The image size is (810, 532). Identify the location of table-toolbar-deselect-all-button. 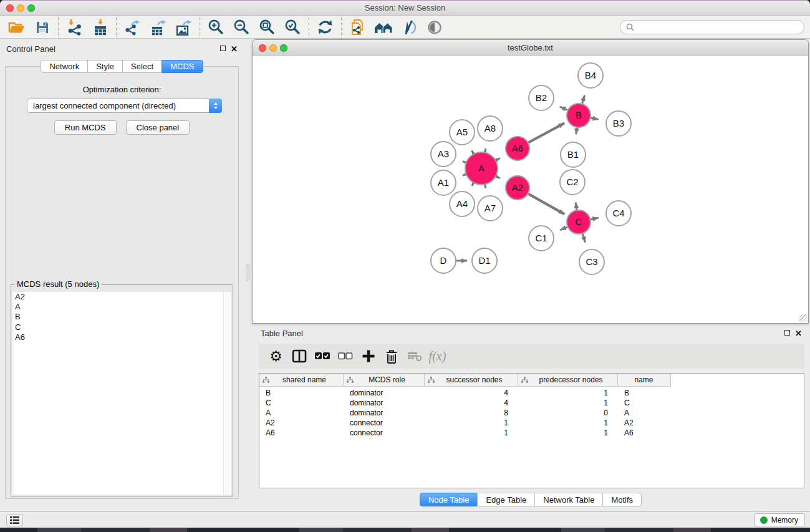
(345, 356).